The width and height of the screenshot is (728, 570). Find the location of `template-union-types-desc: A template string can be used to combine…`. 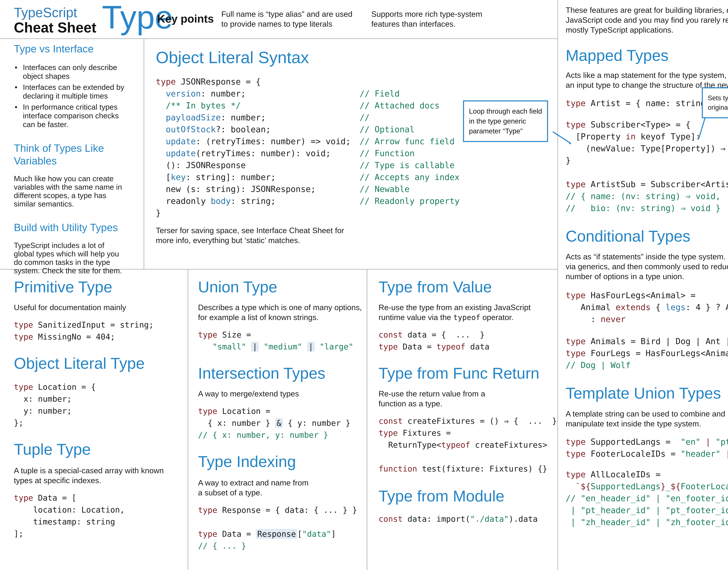

template-union-types-desc: A template string can be used to combine… is located at coordinates (647, 418).